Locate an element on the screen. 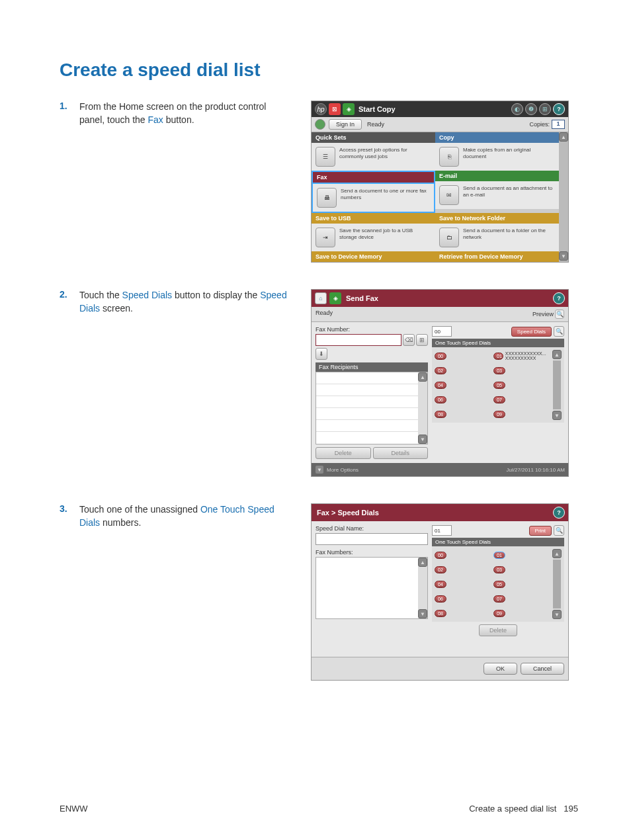 The width and height of the screenshot is (631, 840). quick-sets-icon: ☰ is located at coordinates (325, 157).